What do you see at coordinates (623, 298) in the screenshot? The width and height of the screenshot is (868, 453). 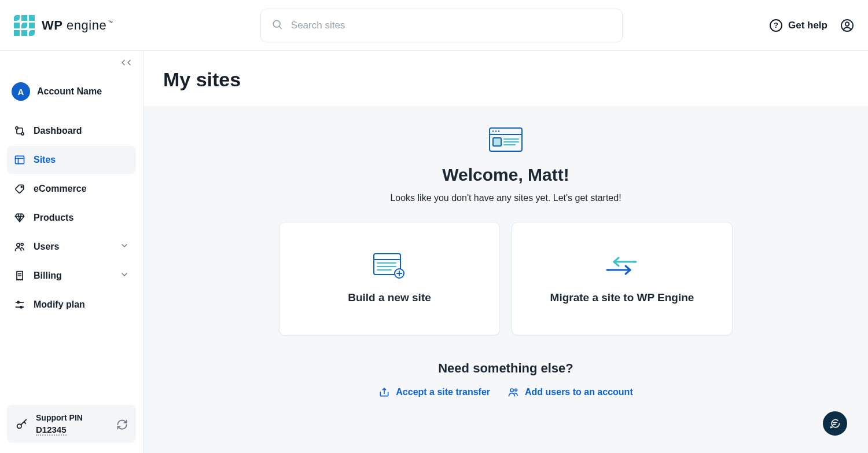 I see `migrate-site-title: Migrate a site to WP Engine` at bounding box center [623, 298].